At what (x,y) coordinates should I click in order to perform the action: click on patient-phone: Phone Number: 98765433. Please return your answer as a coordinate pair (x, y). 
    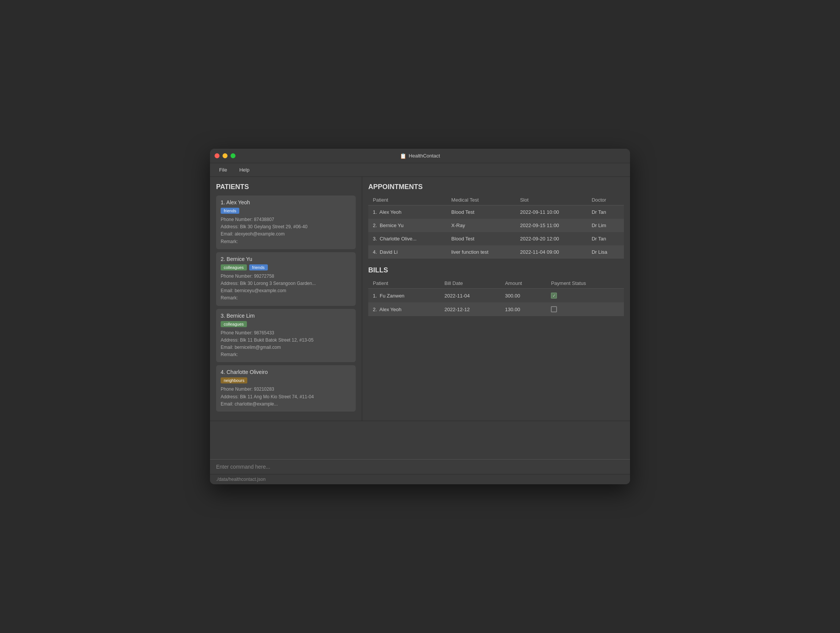
    Looking at the image, I should click on (286, 333).